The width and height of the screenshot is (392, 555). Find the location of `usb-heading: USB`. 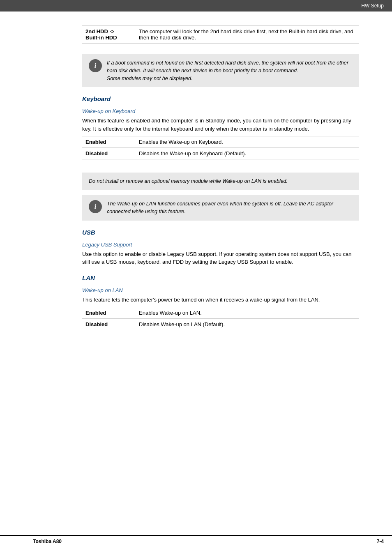

usb-heading: USB is located at coordinates (221, 233).